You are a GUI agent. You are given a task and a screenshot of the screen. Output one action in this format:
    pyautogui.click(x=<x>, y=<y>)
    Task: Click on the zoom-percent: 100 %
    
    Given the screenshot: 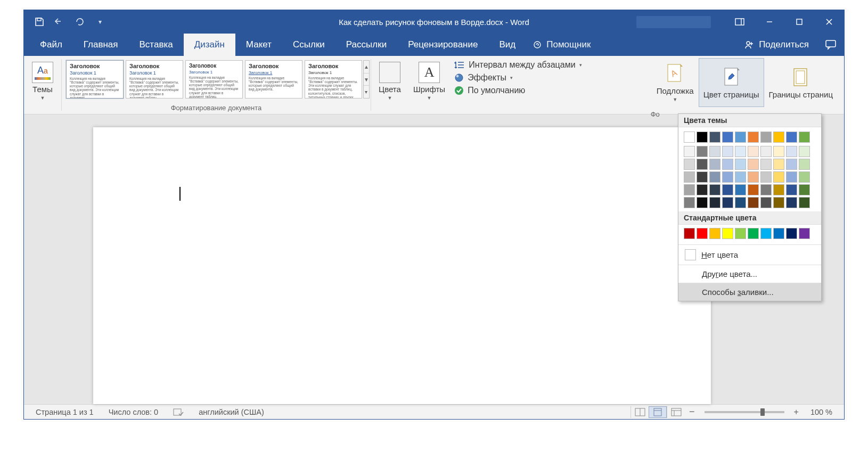 What is the action you would take?
    pyautogui.click(x=821, y=412)
    